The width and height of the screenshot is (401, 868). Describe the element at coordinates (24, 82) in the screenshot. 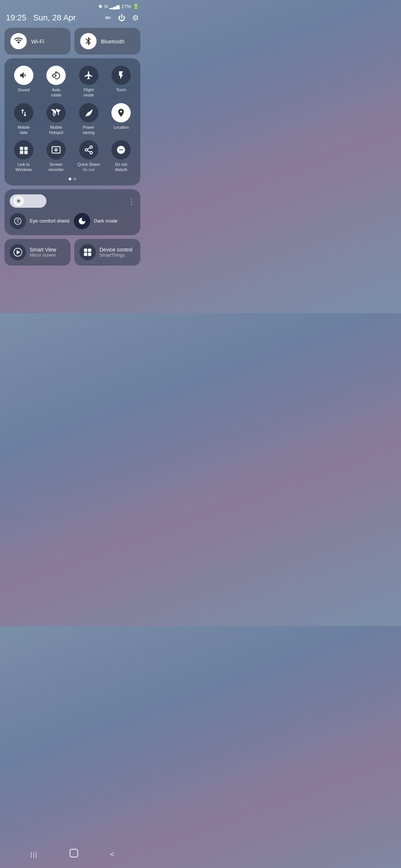

I see `qs-sound: Sound` at that location.